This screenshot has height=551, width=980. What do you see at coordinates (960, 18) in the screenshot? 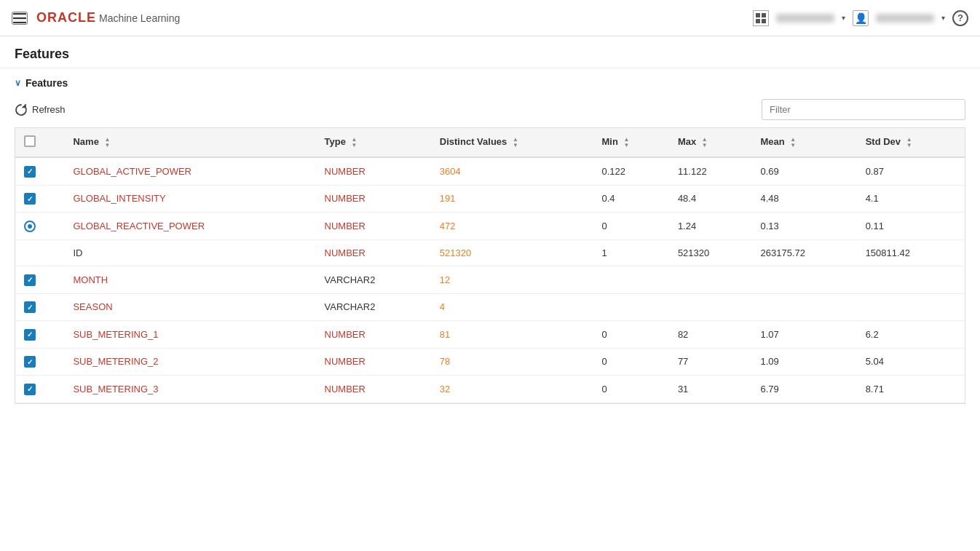
I see `help-icon: ?` at bounding box center [960, 18].